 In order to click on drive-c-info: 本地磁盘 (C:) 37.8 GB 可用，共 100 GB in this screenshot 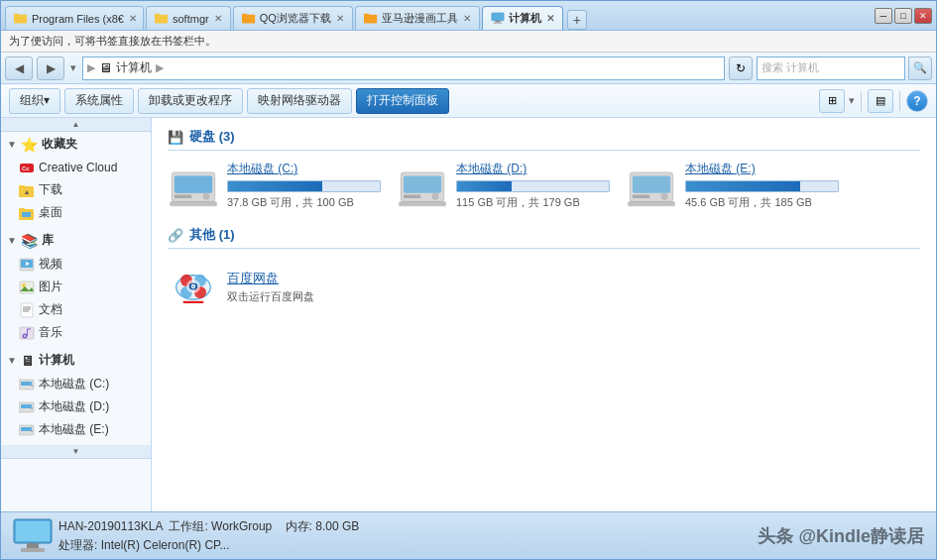, I will do `click(303, 185)`.